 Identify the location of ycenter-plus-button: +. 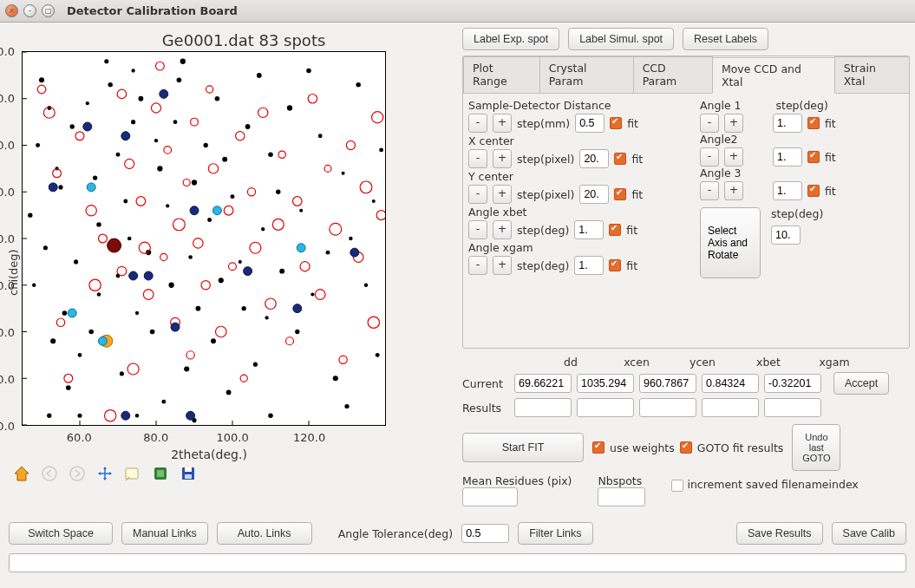
(502, 194).